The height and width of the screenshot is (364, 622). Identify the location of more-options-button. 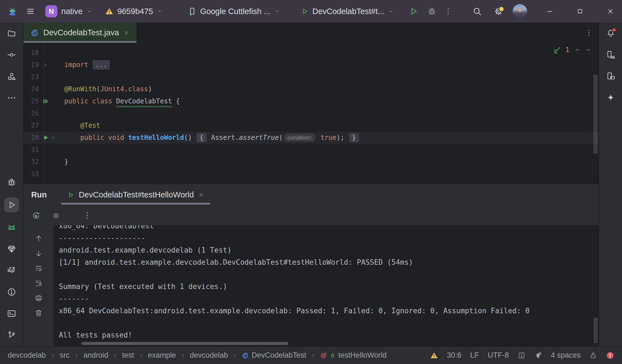
(87, 216).